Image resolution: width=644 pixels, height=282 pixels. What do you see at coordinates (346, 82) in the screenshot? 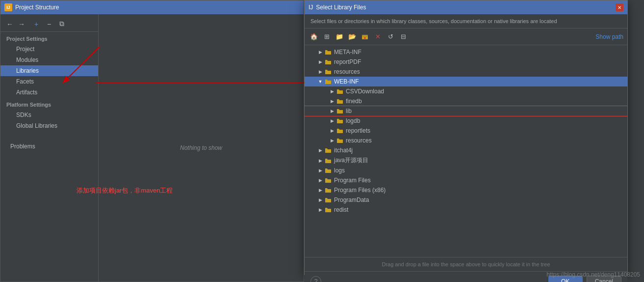
I see `tree-item-label: WEB-INF` at bounding box center [346, 82].